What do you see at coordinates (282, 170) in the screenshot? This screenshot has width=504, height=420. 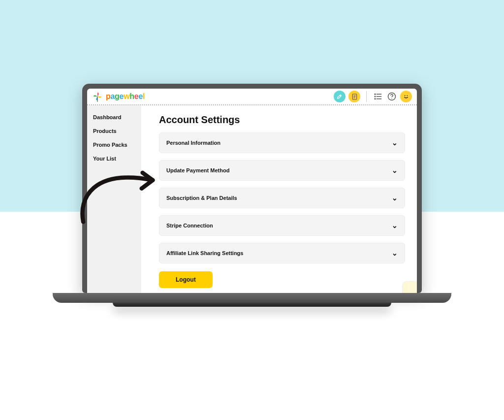 I see `accordion-update-payment-method: Update Payment Method ⌄` at bounding box center [282, 170].